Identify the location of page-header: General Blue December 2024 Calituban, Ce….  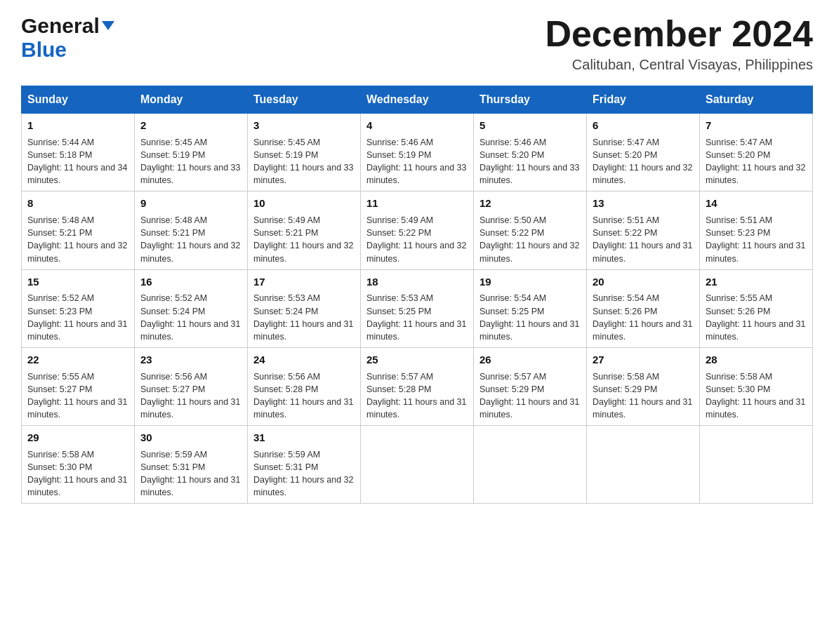
(417, 43).